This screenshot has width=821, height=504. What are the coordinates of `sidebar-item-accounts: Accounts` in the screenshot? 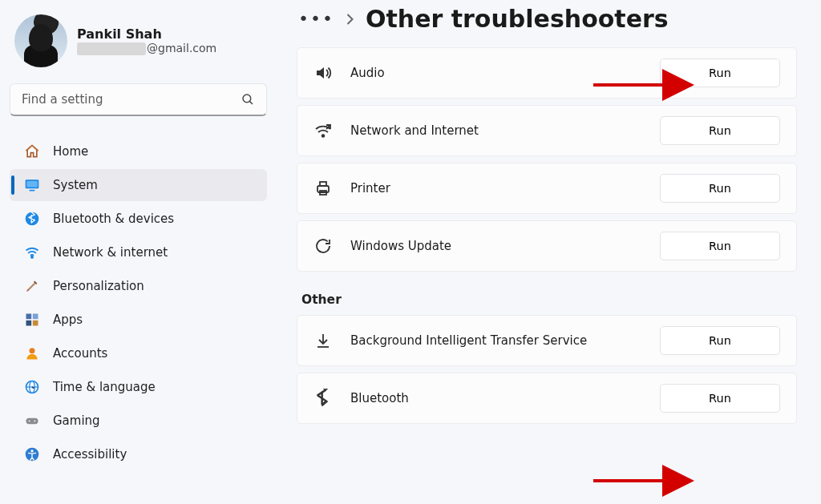 It's located at (138, 353).